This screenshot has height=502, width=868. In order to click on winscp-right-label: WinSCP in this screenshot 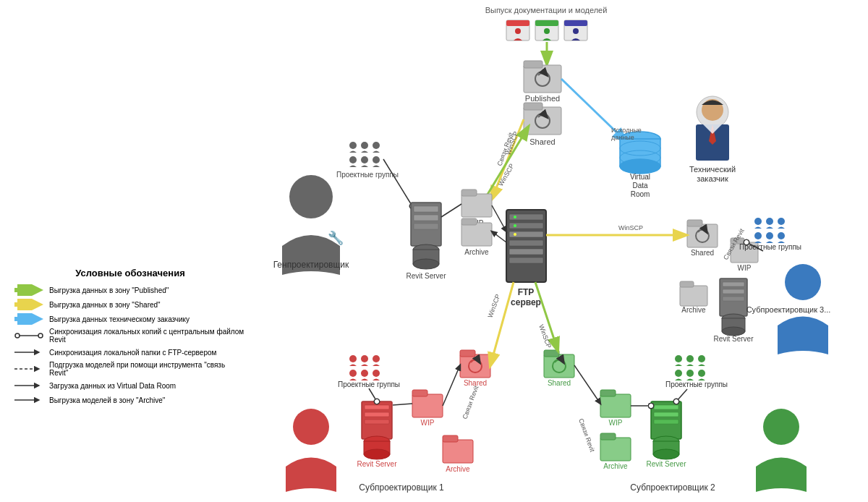, I will do `click(631, 228)`.